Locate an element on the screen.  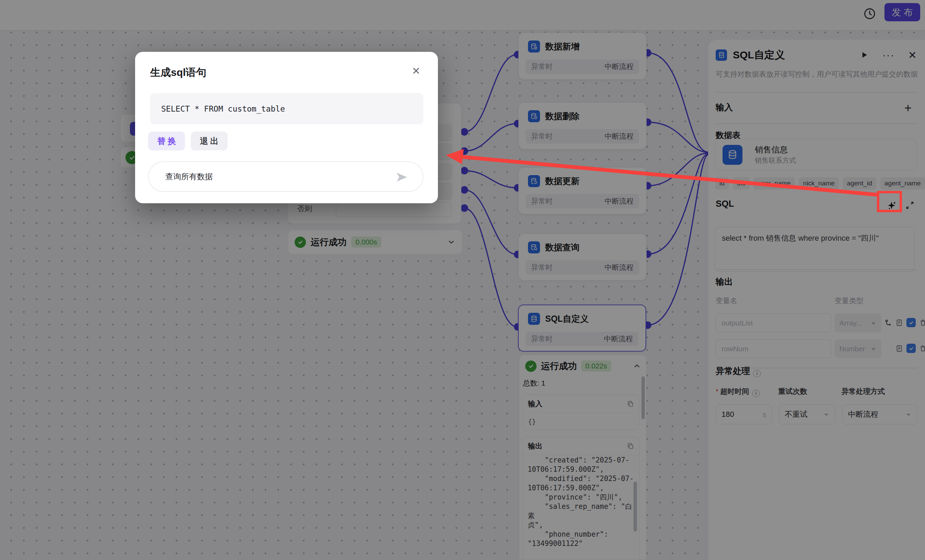
prompt-text: 查询所有数据 is located at coordinates (189, 177).